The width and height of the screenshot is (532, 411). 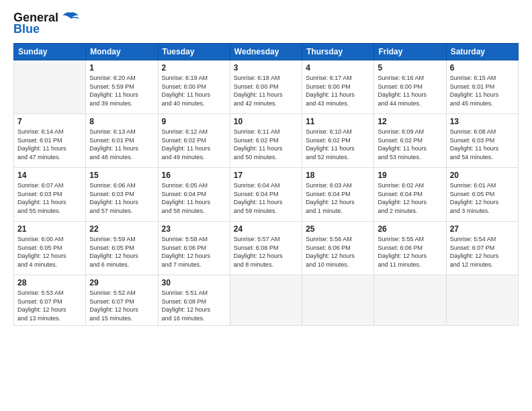 I want to click on logo: General Blue, so click(x=47, y=24).